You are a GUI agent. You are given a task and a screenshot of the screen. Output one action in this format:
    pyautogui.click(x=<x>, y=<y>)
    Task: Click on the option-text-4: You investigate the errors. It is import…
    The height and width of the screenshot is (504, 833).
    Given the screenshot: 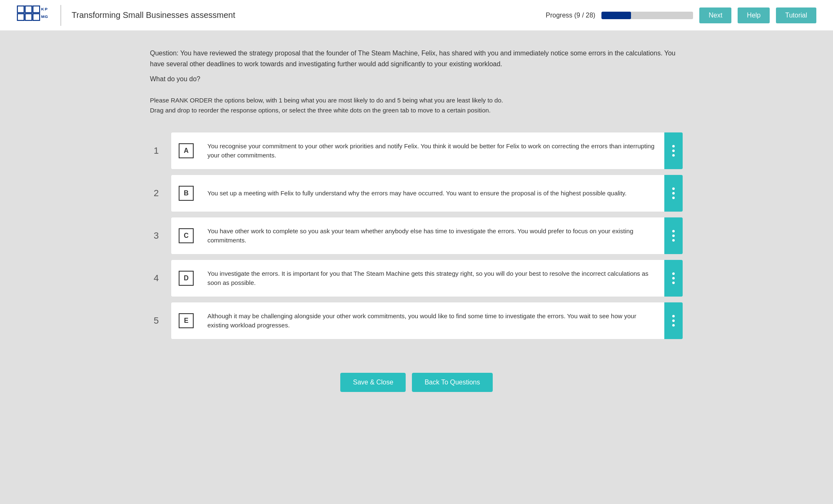 What is the action you would take?
    pyautogui.click(x=433, y=278)
    